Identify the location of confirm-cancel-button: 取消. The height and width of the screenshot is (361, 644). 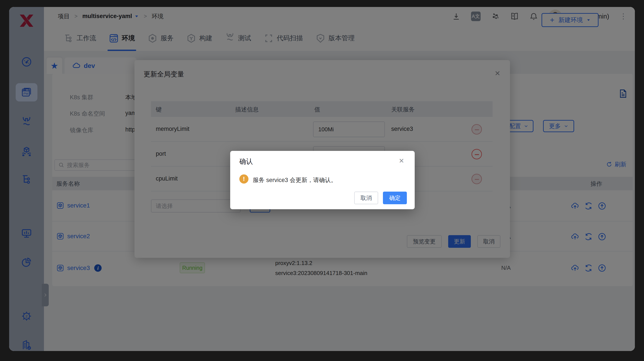
(366, 198).